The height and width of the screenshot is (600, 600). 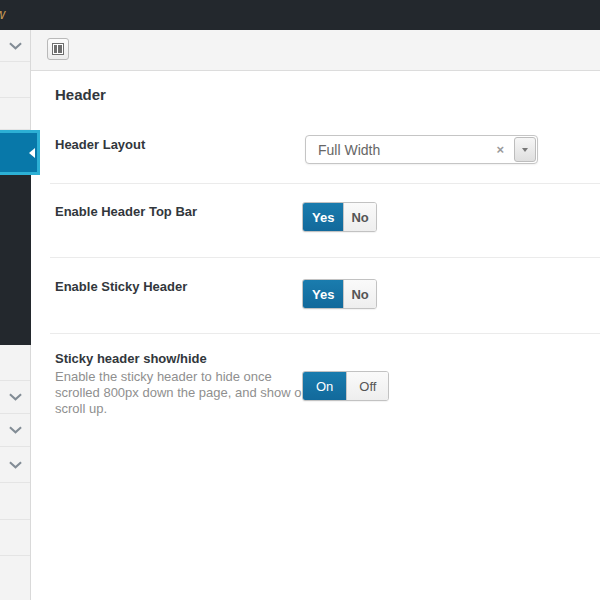 What do you see at coordinates (346, 386) in the screenshot?
I see `sticky-show-hide-toggle: On Off` at bounding box center [346, 386].